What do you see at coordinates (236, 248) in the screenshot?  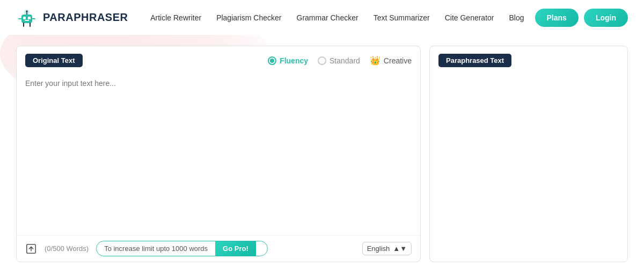 I see `go-pro-button: Go Pro!` at bounding box center [236, 248].